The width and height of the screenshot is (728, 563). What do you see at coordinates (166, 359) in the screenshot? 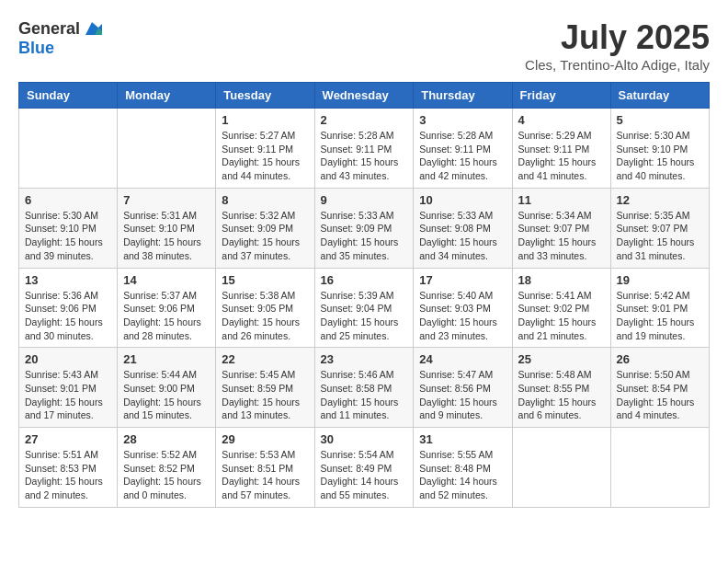
I see `day-number: 21` at bounding box center [166, 359].